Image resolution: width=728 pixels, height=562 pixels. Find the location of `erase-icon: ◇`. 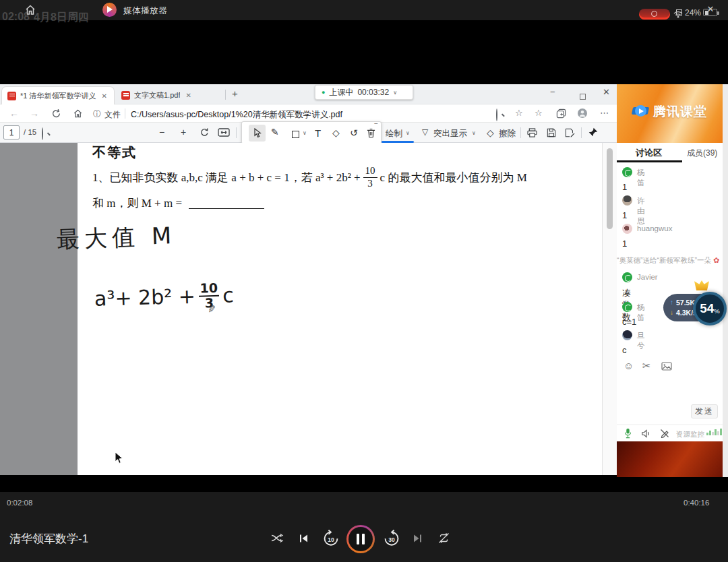

erase-icon: ◇ is located at coordinates (491, 133).